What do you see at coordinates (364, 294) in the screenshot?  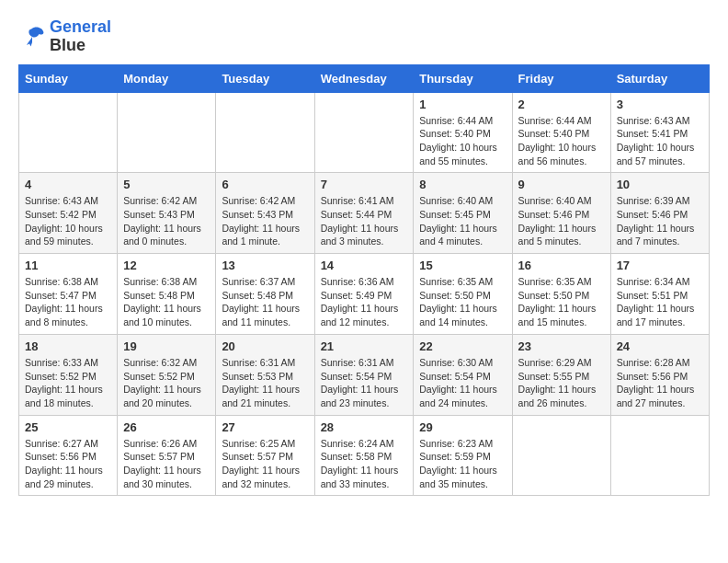 I see `calendar-cell: 14Sunrise: 6:36 AM Sunset: 5:49 PM Dayli…` at bounding box center [364, 294].